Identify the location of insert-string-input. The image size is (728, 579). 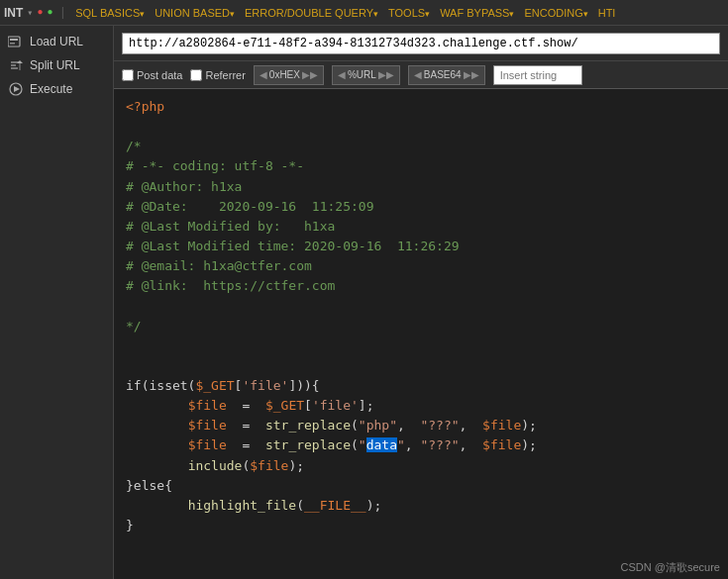
(538, 75).